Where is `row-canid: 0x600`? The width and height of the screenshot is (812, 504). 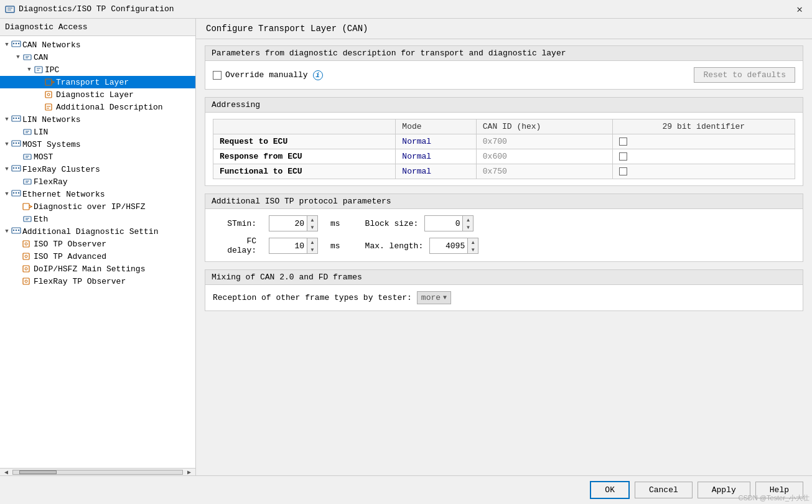 row-canid: 0x600 is located at coordinates (544, 157).